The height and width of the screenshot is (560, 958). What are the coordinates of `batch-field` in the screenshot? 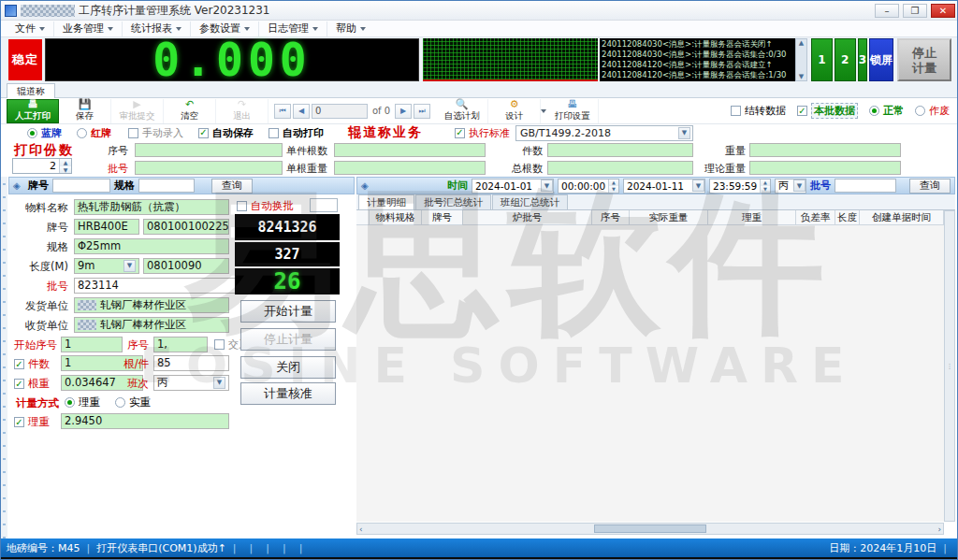 It's located at (209, 168).